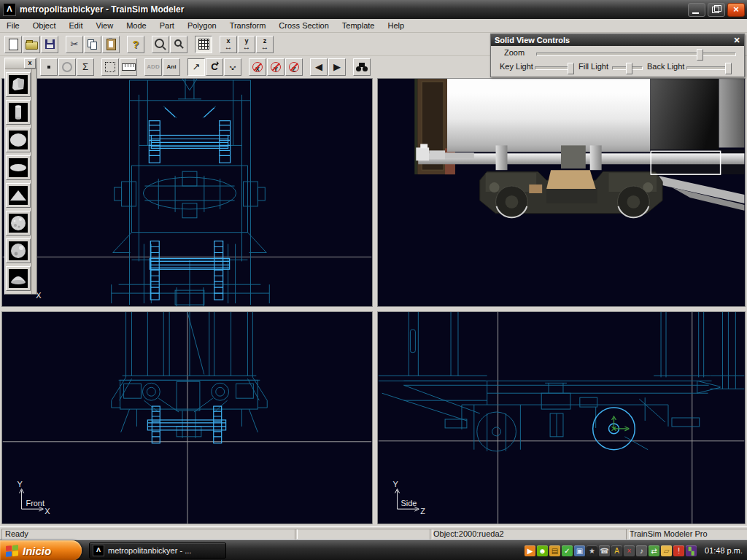 This screenshot has height=560, width=747. Describe the element at coordinates (568, 551) in the screenshot. I see `antivirus-icon: ✓` at that location.